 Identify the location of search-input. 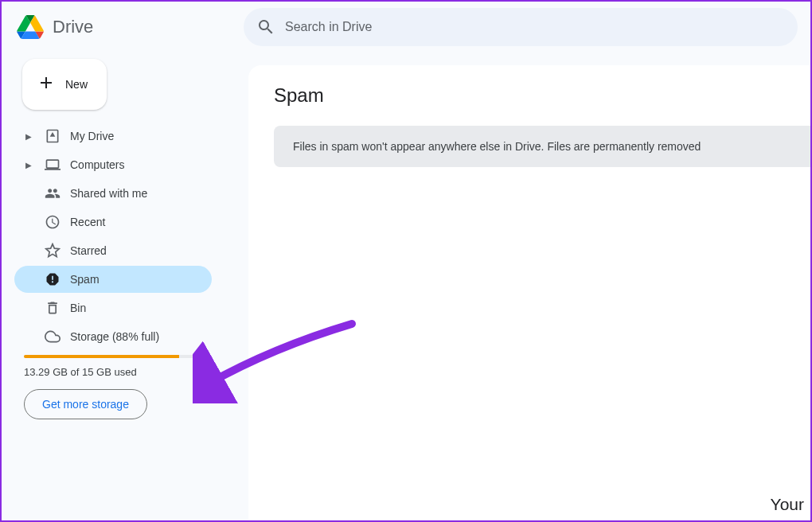
(535, 27).